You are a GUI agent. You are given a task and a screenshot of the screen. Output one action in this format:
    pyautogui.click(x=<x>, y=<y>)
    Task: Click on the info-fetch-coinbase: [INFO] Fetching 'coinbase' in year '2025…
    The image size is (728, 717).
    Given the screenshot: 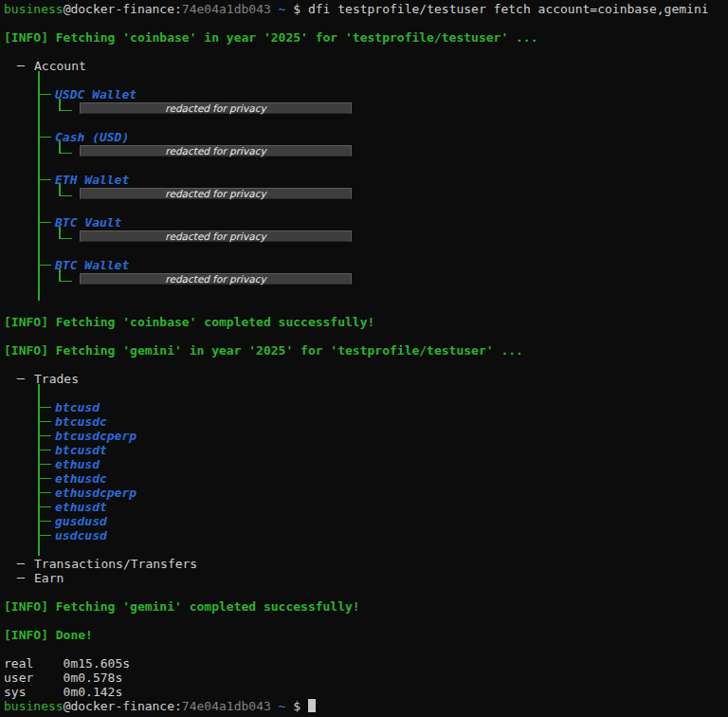 What is the action you would take?
    pyautogui.click(x=366, y=38)
    